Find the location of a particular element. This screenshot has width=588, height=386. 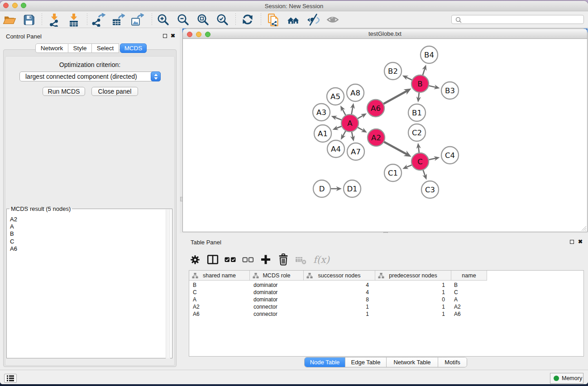

run-mcds-button: Run MCDS is located at coordinates (64, 91).